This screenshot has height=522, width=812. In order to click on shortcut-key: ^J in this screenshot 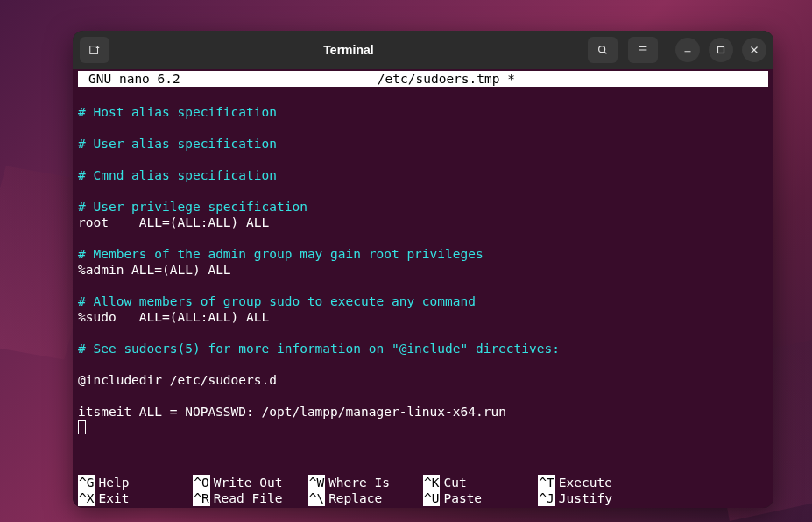, I will do `click(547, 498)`.